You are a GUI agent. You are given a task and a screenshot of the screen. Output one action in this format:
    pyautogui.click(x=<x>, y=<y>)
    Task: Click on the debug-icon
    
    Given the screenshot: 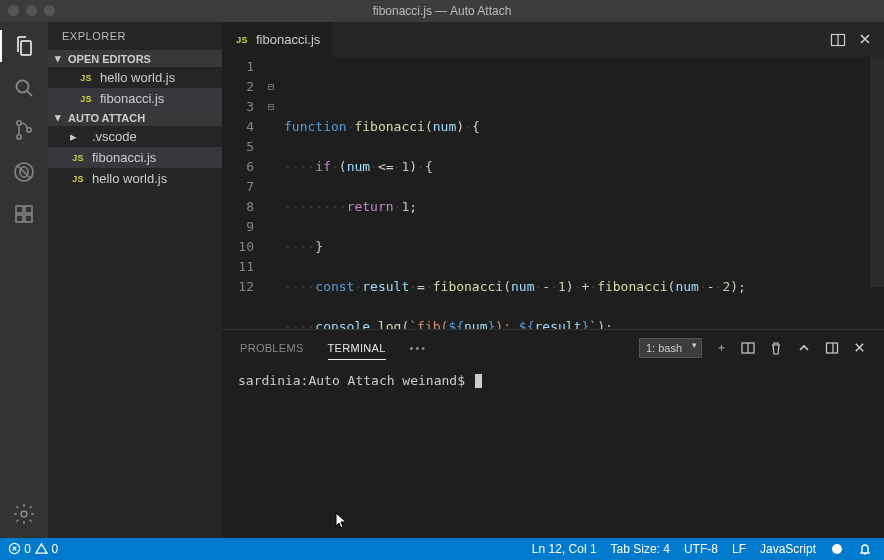 What is the action you would take?
    pyautogui.click(x=24, y=172)
    